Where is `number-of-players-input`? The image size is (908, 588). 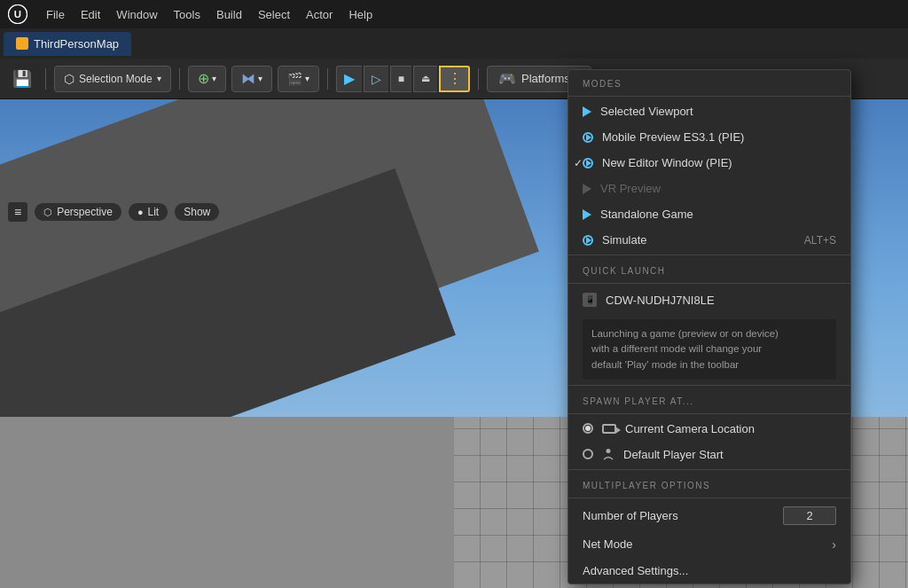
number-of-players-input is located at coordinates (810, 516).